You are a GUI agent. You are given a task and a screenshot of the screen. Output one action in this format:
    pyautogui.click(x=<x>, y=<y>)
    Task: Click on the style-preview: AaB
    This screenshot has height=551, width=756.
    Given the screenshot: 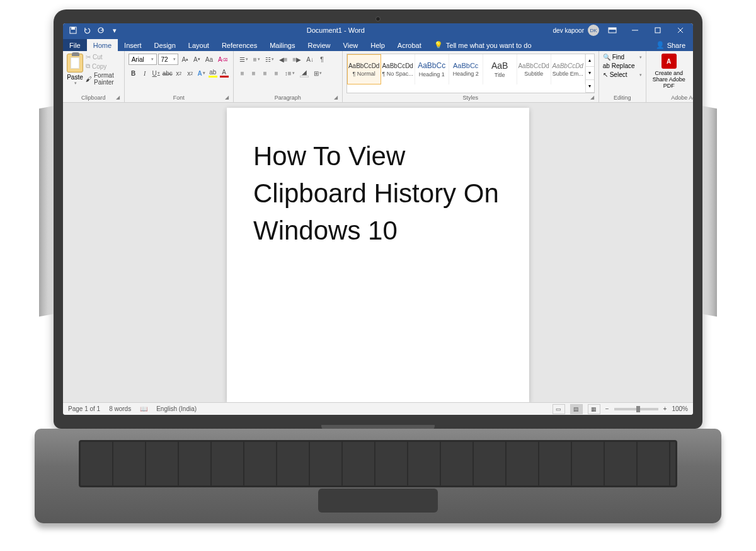 What is the action you would take?
    pyautogui.click(x=500, y=66)
    